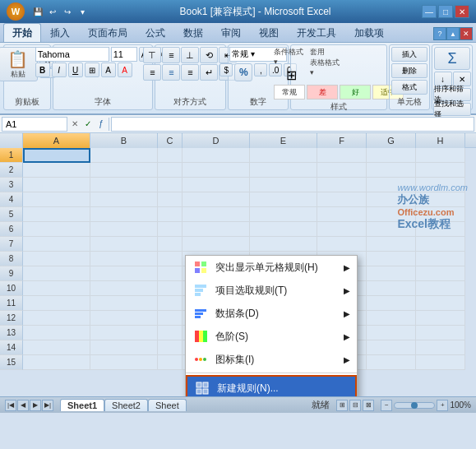  Describe the element at coordinates (441, 170) in the screenshot. I see `cell-H2` at that location.